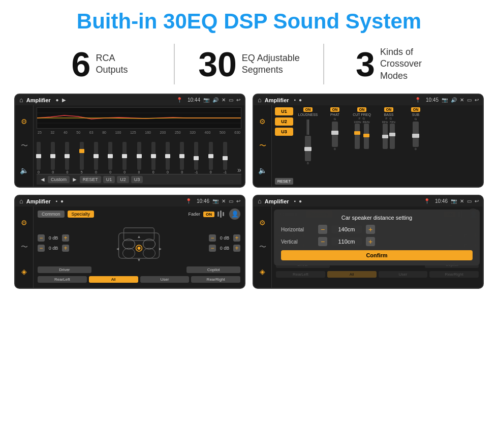 The image size is (498, 448). Describe the element at coordinates (109, 180) in the screenshot. I see `eq-u1-button: U1` at that location.